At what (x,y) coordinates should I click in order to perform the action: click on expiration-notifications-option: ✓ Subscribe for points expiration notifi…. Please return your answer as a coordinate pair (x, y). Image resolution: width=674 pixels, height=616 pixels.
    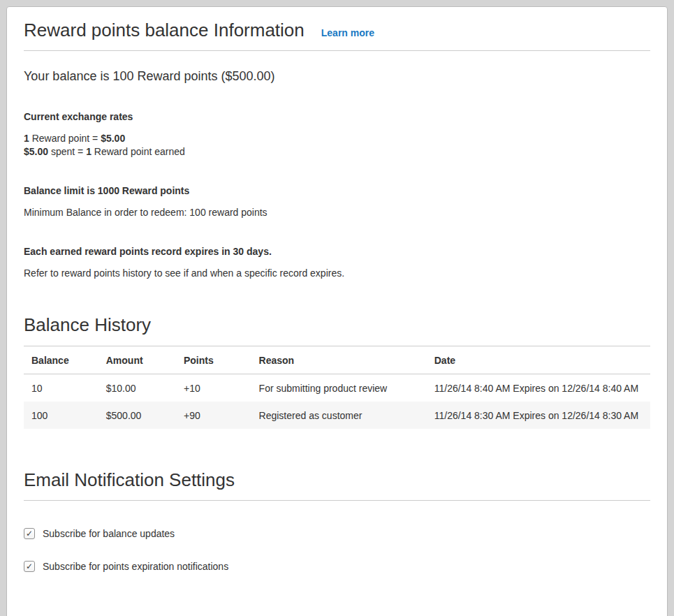
    Looking at the image, I should click on (126, 566).